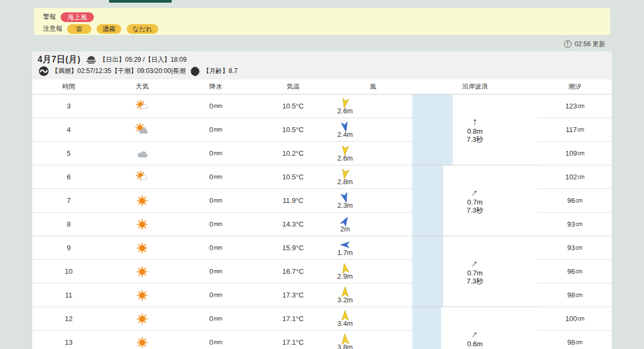  Describe the element at coordinates (143, 29) in the screenshot. I see `advisory-pill: なだれ` at that location.